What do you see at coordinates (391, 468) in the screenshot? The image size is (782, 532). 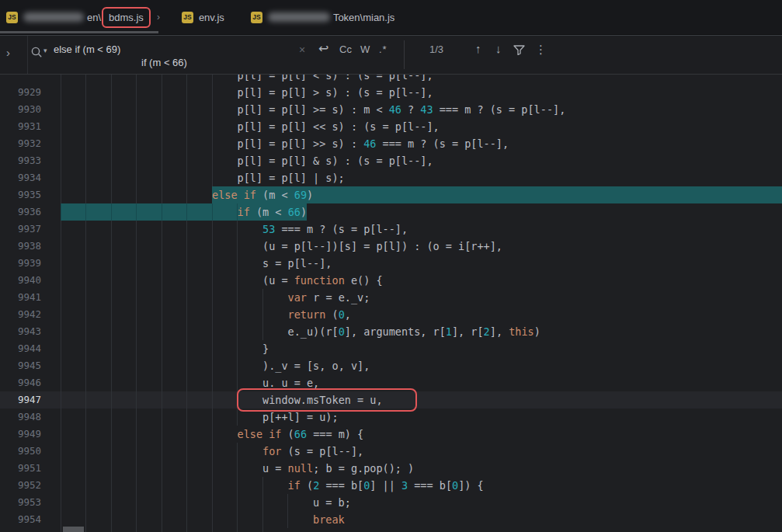 I see `code-line: 9951 u = null; b = g.pop(); )` at bounding box center [391, 468].